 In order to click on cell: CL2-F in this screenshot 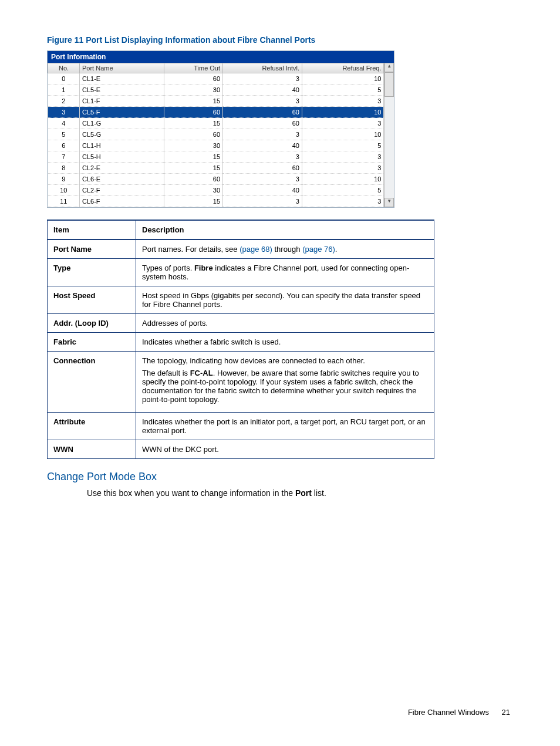, I will do `click(122, 190)`.